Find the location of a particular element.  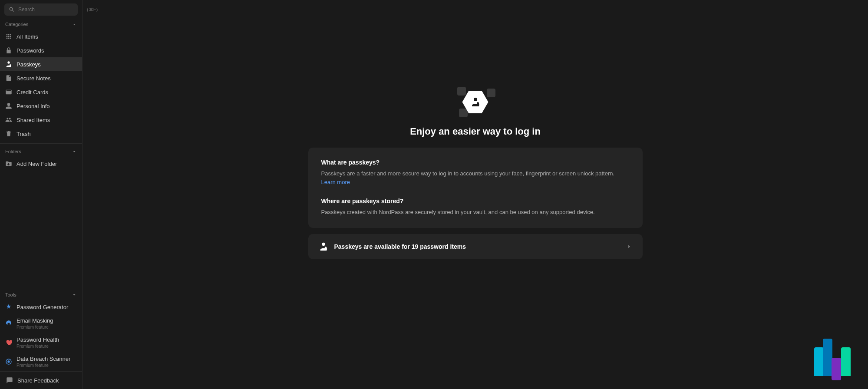

sidebar-item-secure-notes: Secure Notes is located at coordinates (41, 78).